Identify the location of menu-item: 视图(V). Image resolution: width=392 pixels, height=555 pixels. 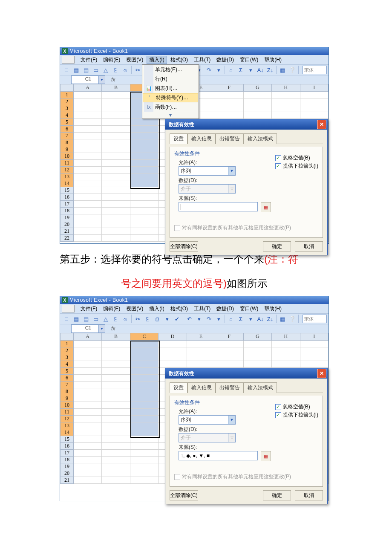
(135, 309).